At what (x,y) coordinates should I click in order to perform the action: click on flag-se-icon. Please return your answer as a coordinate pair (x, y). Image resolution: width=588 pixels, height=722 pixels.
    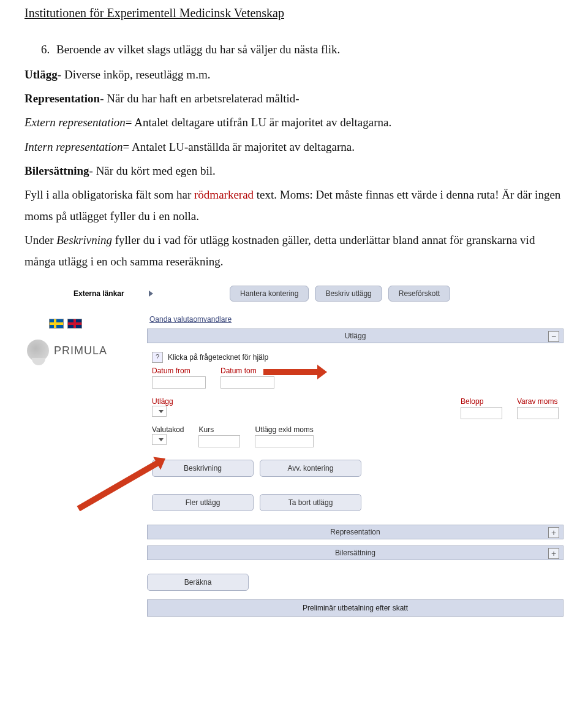
    Looking at the image, I should click on (56, 324).